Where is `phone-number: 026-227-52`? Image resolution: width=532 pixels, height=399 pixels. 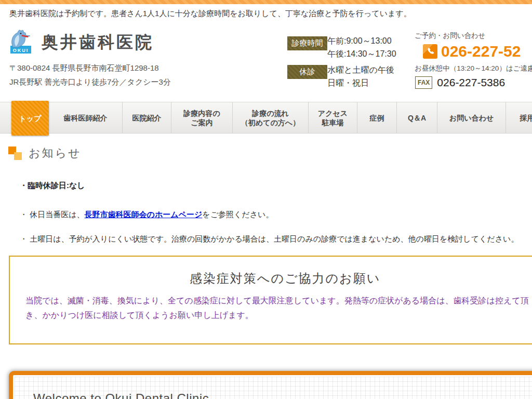
phone-number: 026-227-52 is located at coordinates (481, 51).